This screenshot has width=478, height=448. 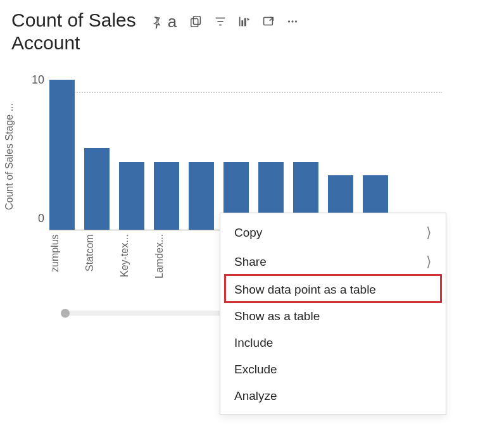 What do you see at coordinates (333, 343) in the screenshot?
I see `menu-item-include: Include` at bounding box center [333, 343].